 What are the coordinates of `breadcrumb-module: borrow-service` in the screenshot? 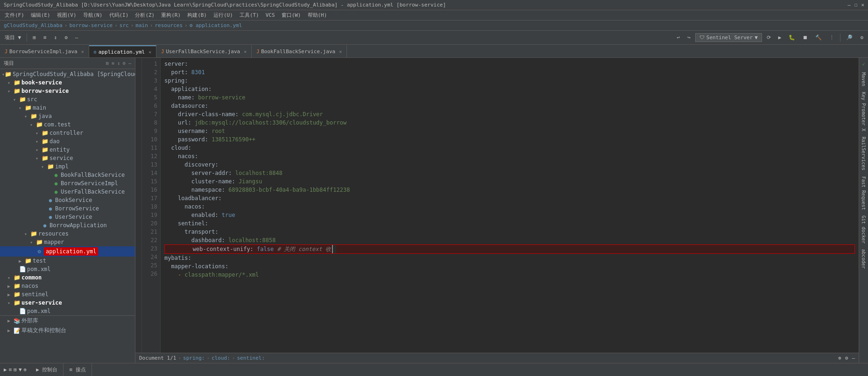 It's located at (91, 25).